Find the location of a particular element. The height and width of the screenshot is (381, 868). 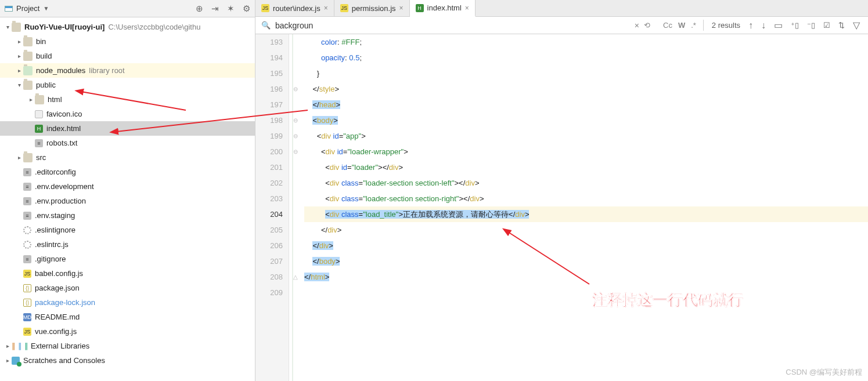

remove-selection-icon: ⁻▯ is located at coordinates (811, 26).